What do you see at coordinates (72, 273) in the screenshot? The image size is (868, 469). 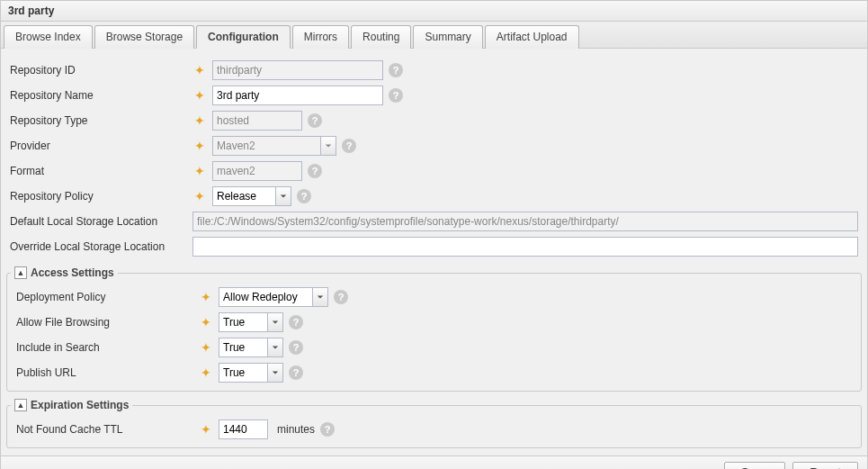 I see `legend-access: Access Settings` at bounding box center [72, 273].